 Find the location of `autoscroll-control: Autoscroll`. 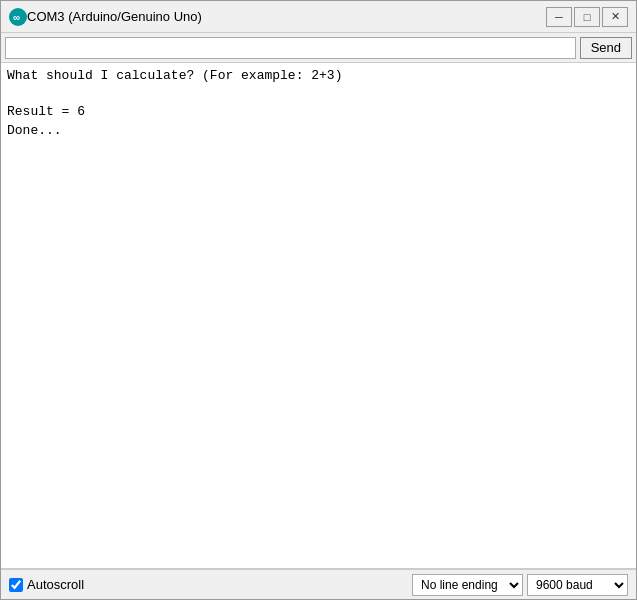

autoscroll-control: Autoscroll is located at coordinates (46, 584).